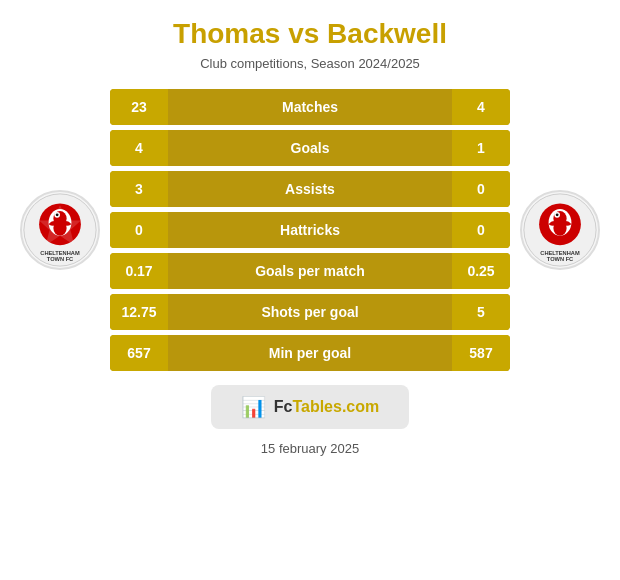 The height and width of the screenshot is (580, 620). What do you see at coordinates (60, 230) in the screenshot?
I see `left-team-badge: CHELTENHAM TOWN FC` at bounding box center [60, 230].